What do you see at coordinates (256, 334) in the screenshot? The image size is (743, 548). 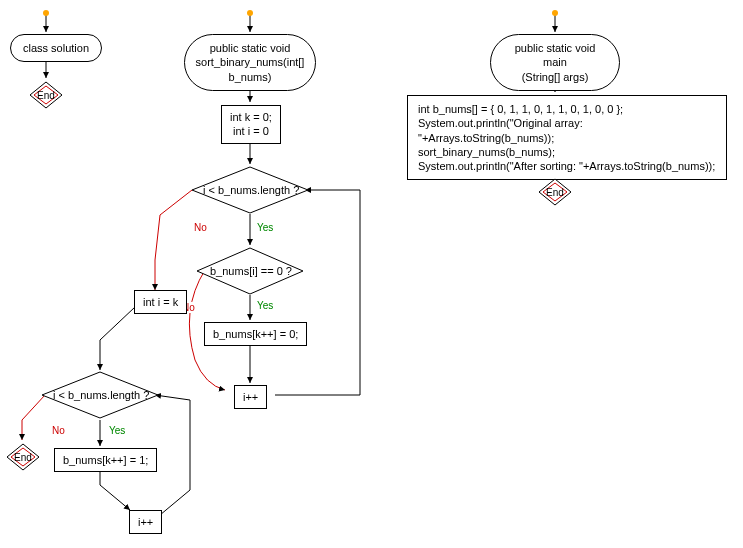 I see `assign-zero-node: b_nums[k++] = 0;` at bounding box center [256, 334].